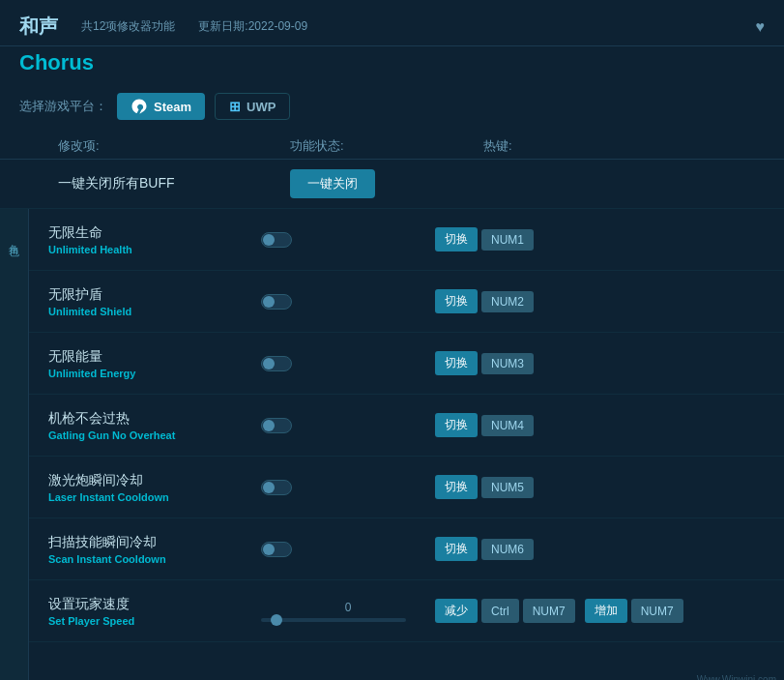  What do you see at coordinates (155, 611) in the screenshot?
I see `speed-name: 设置玩家速度 Set Player Speed` at bounding box center [155, 611].